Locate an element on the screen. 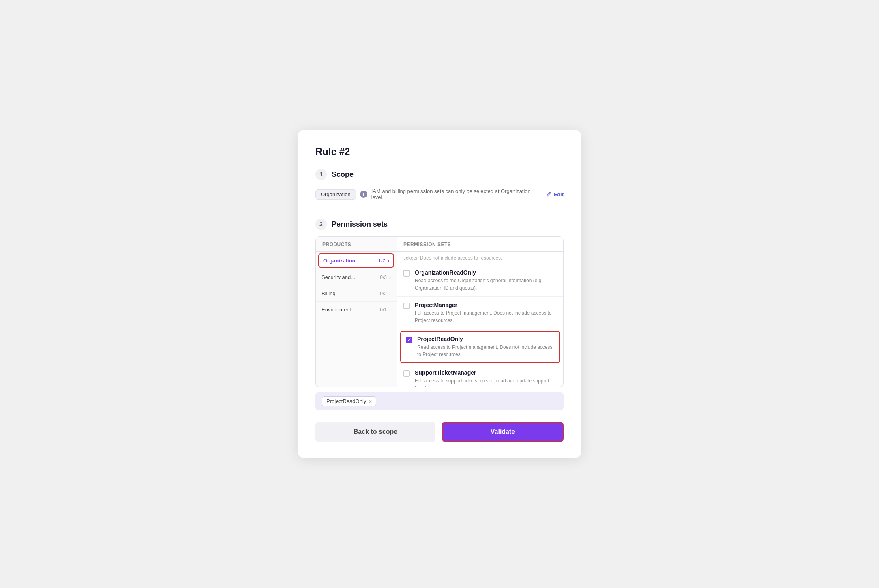  perm-desc-support-manager: Full access to support tickets: create, … is located at coordinates (486, 382).